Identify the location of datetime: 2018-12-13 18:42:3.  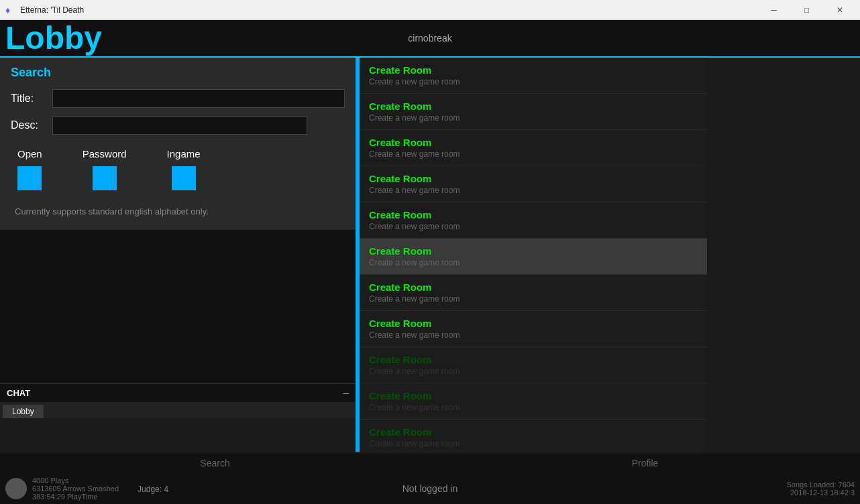
(820, 493).